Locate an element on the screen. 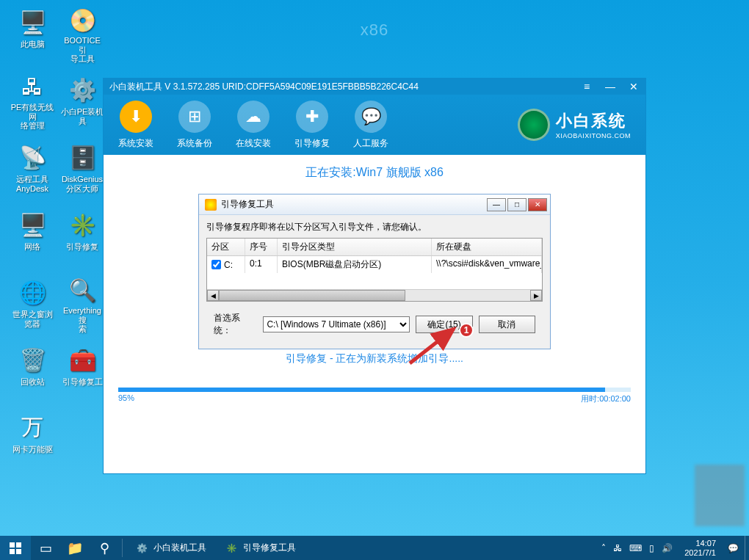 The width and height of the screenshot is (749, 560). desktop-icon: 🖧PE有线无线网络管理 is located at coordinates (32, 103).